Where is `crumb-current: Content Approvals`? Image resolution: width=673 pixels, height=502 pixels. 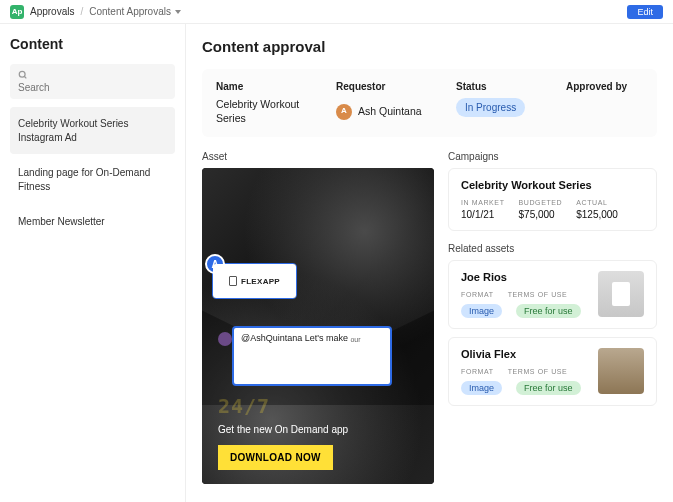 crumb-current: Content Approvals is located at coordinates (135, 12).